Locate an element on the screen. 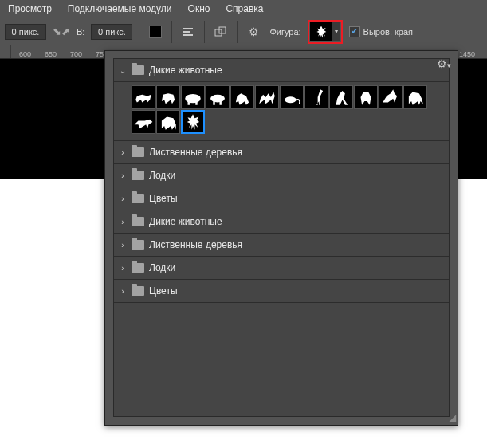 This screenshot has width=487, height=448. checkbox-icon: ✔ is located at coordinates (355, 32).